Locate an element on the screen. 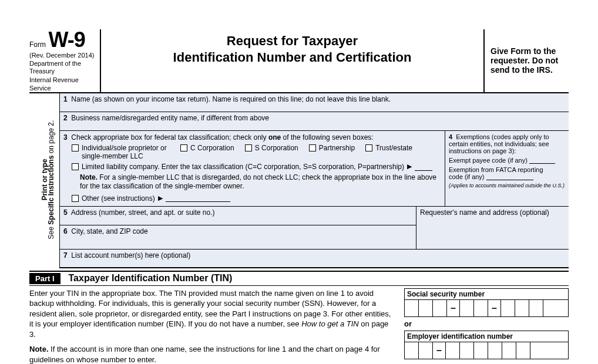  title-line2: Identification Number and Certification is located at coordinates (293, 58).